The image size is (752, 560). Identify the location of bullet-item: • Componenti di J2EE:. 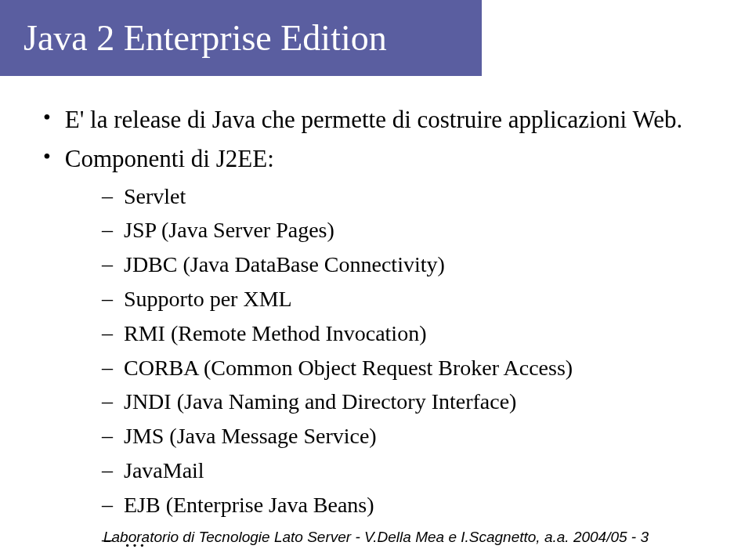
(382, 159).